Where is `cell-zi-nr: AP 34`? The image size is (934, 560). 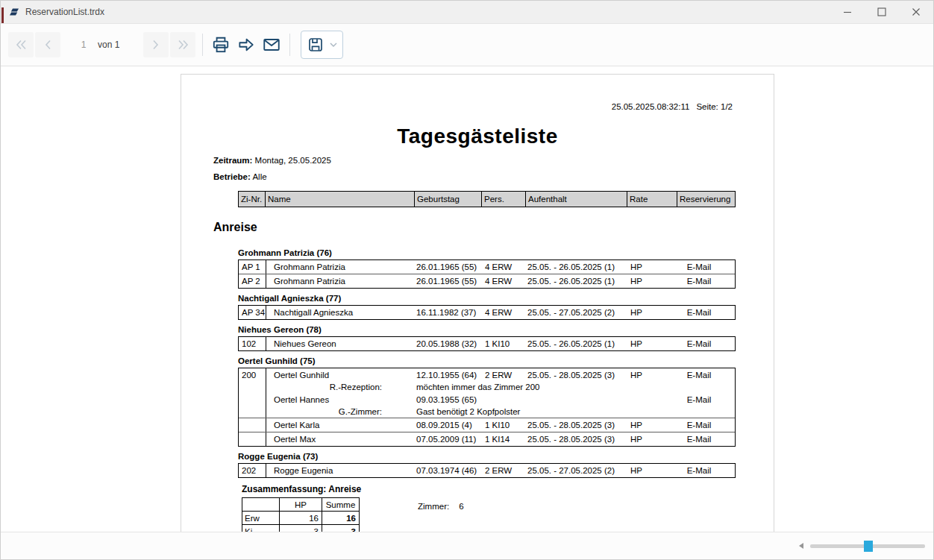 cell-zi-nr: AP 34 is located at coordinates (254, 312).